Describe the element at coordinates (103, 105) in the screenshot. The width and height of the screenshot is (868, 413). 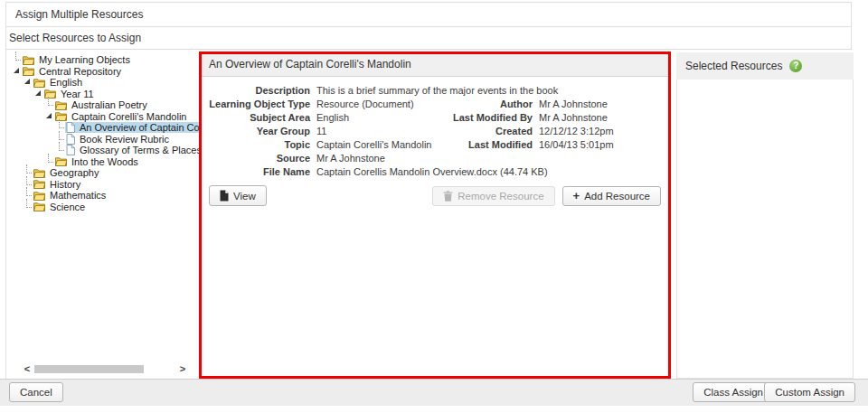
I see `tree-item: Australian Poetry` at that location.